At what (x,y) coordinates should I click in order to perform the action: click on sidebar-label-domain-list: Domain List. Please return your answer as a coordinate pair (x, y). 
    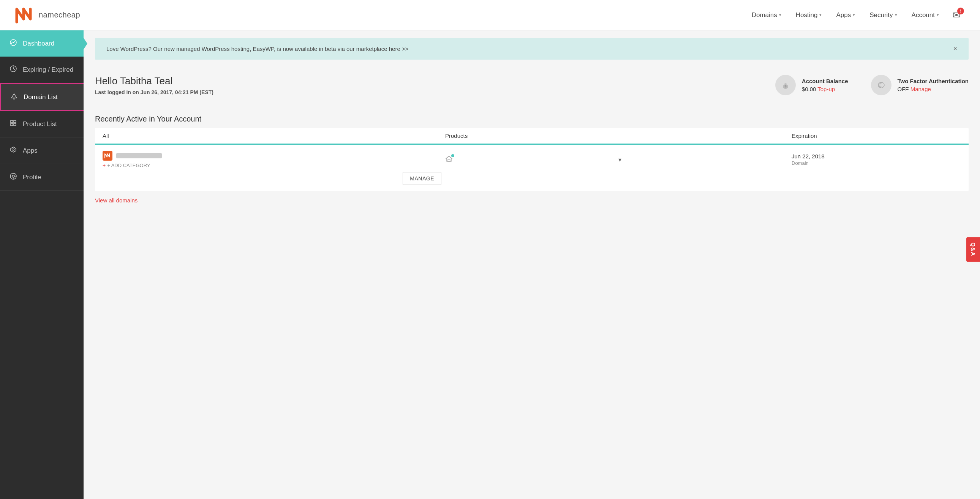
    Looking at the image, I should click on (41, 97).